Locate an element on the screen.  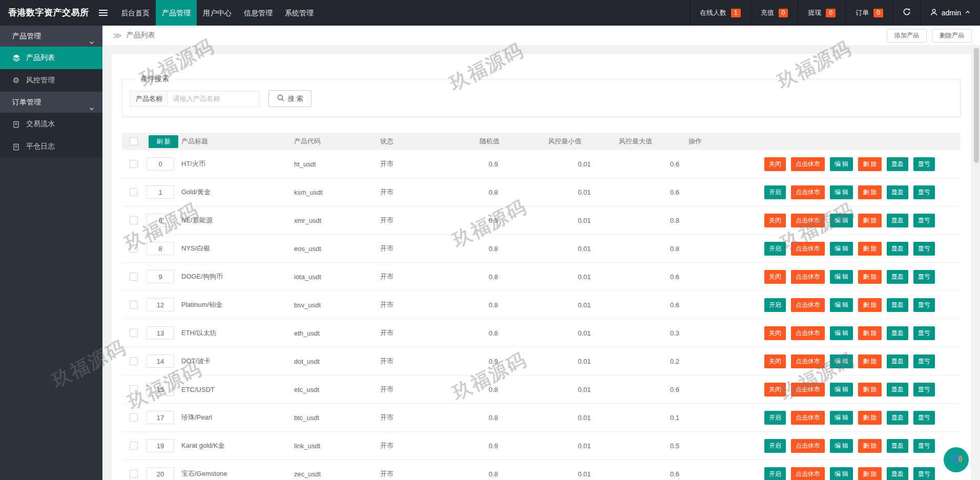
search-button: 搜 索 is located at coordinates (290, 98).